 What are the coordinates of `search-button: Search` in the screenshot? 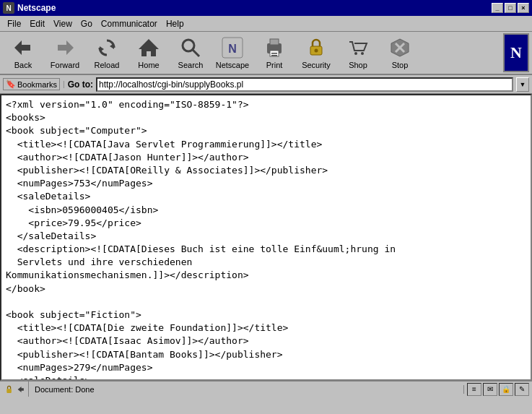 It's located at (191, 53).